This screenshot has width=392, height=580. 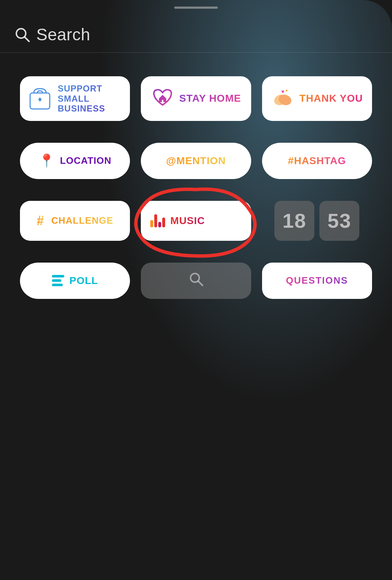 I want to click on challenge-hash-icon: #, so click(x=40, y=221).